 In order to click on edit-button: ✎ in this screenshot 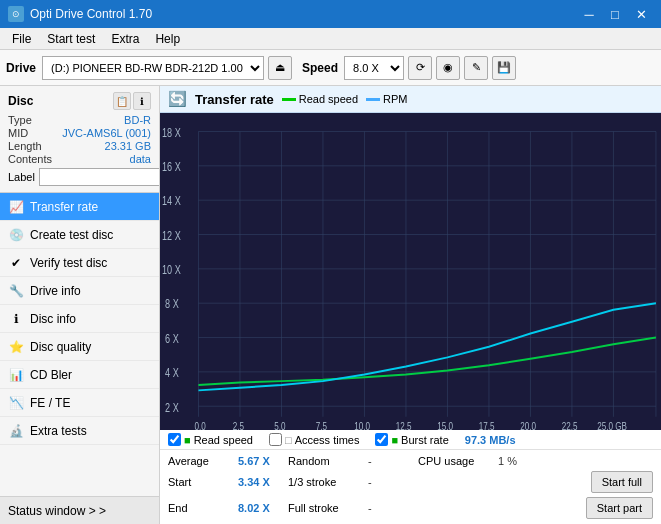, I will do `click(476, 68)`.